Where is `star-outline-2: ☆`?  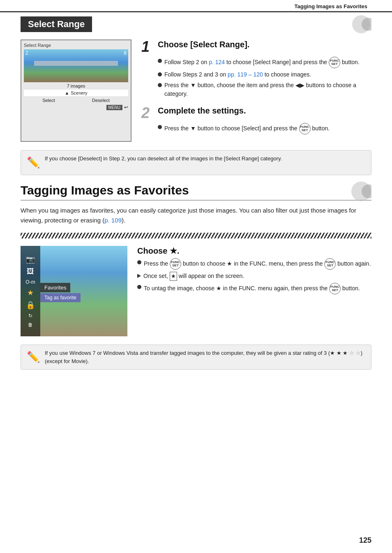 star-outline-2: ☆ is located at coordinates (358, 353).